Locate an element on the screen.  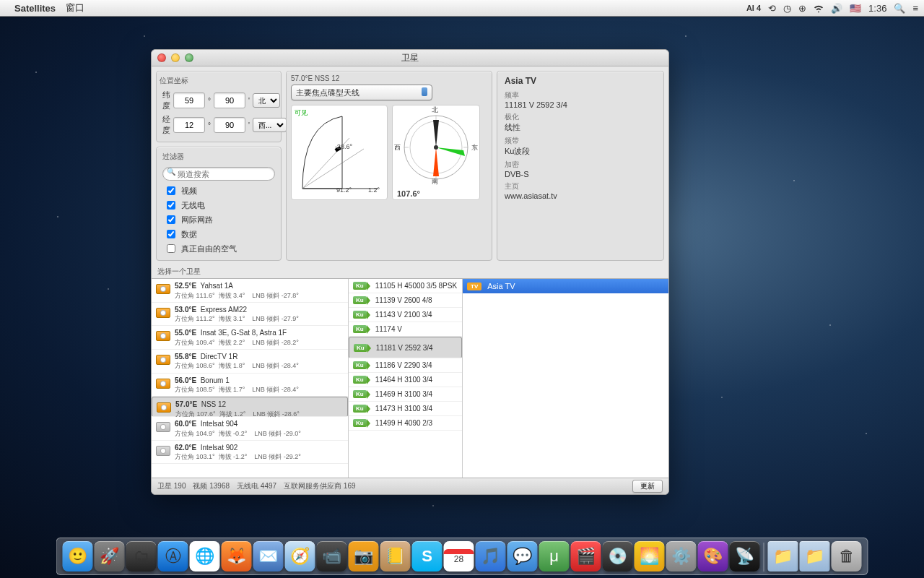
notification-icon: ≡ is located at coordinates (915, 9).